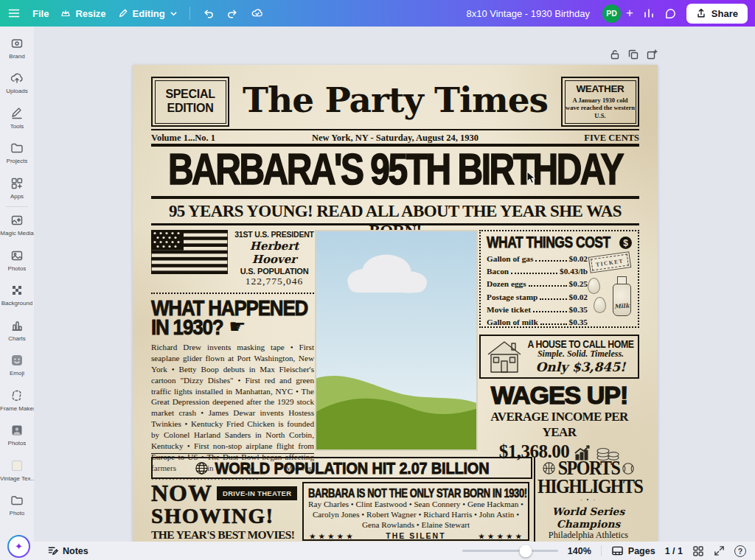 Image resolution: width=755 pixels, height=560 pixels. Describe the element at coordinates (537, 309) in the screenshot. I see `cost-item: Movie ticket$0.35` at that location.